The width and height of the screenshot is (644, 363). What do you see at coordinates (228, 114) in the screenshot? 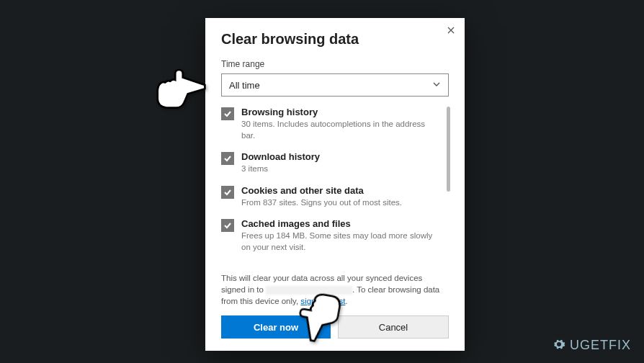
I see `checkbox-browsing-history` at bounding box center [228, 114].